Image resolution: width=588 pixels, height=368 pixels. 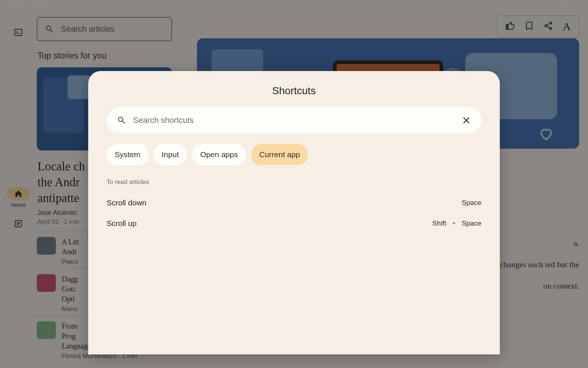 I want to click on chip-current-app: Current app, so click(x=279, y=155).